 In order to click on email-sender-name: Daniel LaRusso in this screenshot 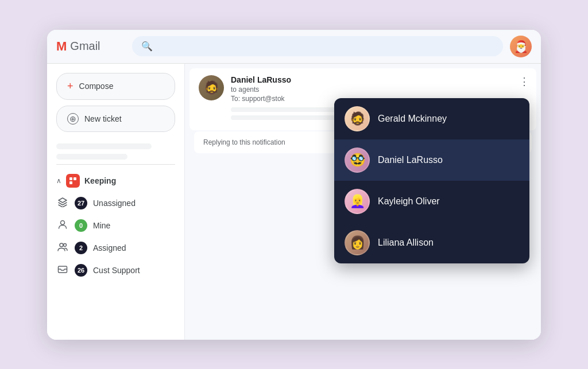, I will do `click(379, 80)`.